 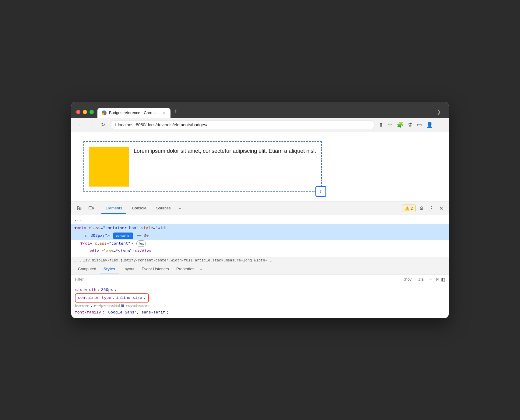 What do you see at coordinates (437, 279) in the screenshot?
I see `copy-styles-icon: ⎘` at bounding box center [437, 279].